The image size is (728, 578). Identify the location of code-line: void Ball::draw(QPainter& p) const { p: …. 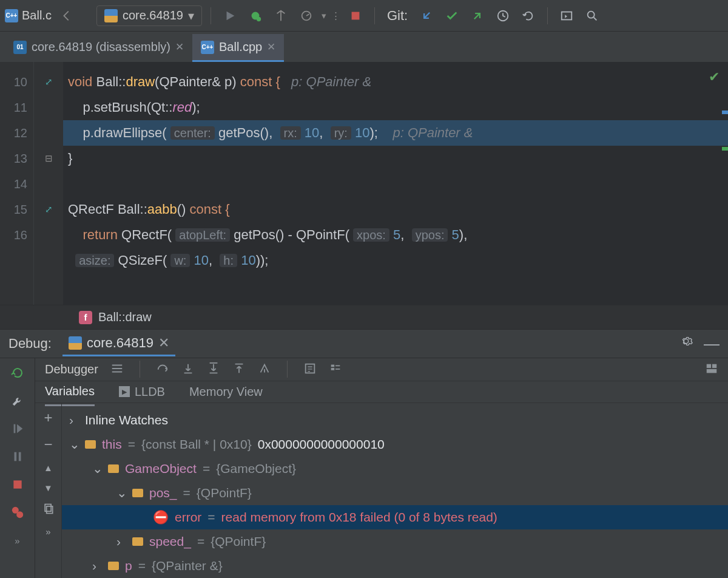
(396, 82).